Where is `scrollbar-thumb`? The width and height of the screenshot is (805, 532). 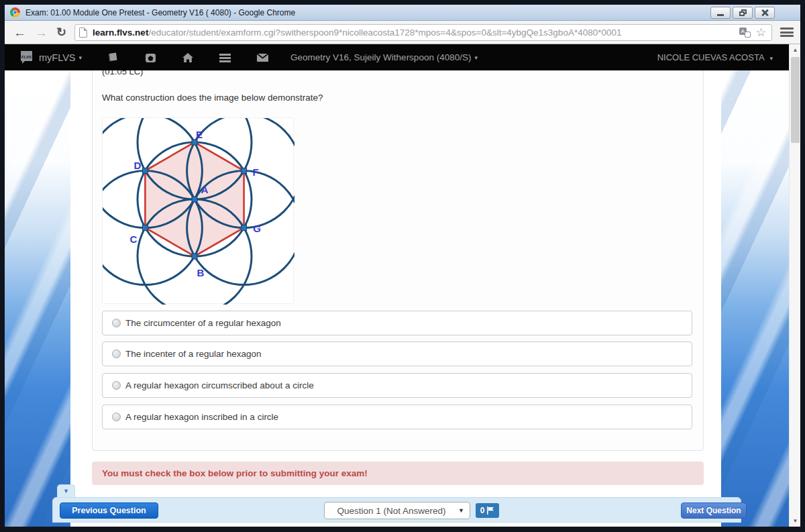 scrollbar-thumb is located at coordinates (796, 100).